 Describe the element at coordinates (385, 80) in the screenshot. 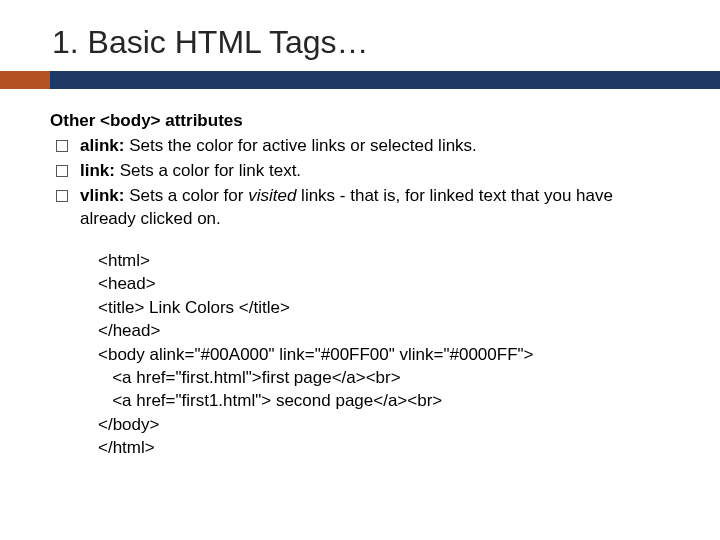

I see `accent-bar-right` at that location.